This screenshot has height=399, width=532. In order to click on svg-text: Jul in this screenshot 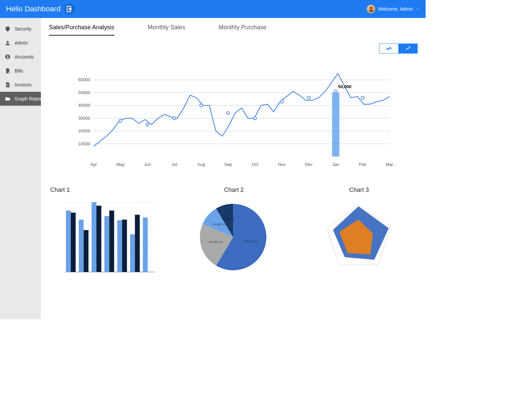, I will do `click(174, 164)`.